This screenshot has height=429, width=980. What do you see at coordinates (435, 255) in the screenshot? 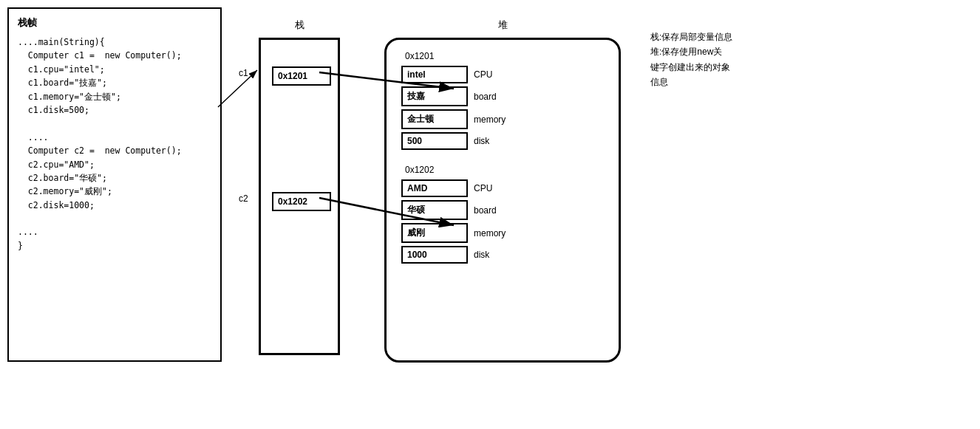
I see `field-box-disk2: 1000` at bounding box center [435, 255].